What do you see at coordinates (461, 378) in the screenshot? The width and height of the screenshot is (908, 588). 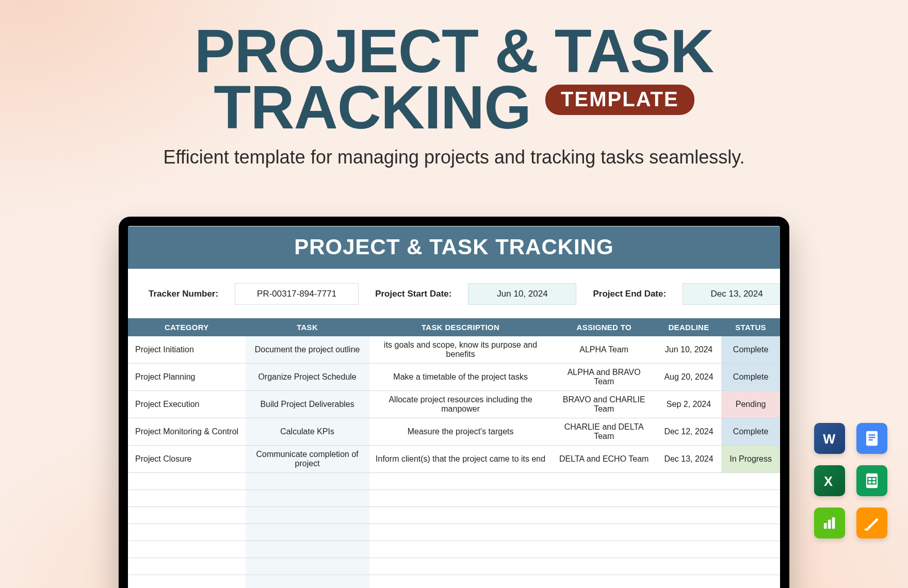 I see `table-cell: Make a timetable of the project tasks` at bounding box center [461, 378].